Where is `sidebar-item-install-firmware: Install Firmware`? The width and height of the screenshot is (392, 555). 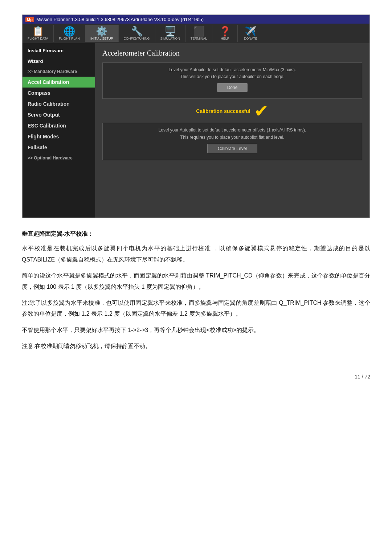 sidebar-item-install-firmware: Install Firmware is located at coordinates (59, 51).